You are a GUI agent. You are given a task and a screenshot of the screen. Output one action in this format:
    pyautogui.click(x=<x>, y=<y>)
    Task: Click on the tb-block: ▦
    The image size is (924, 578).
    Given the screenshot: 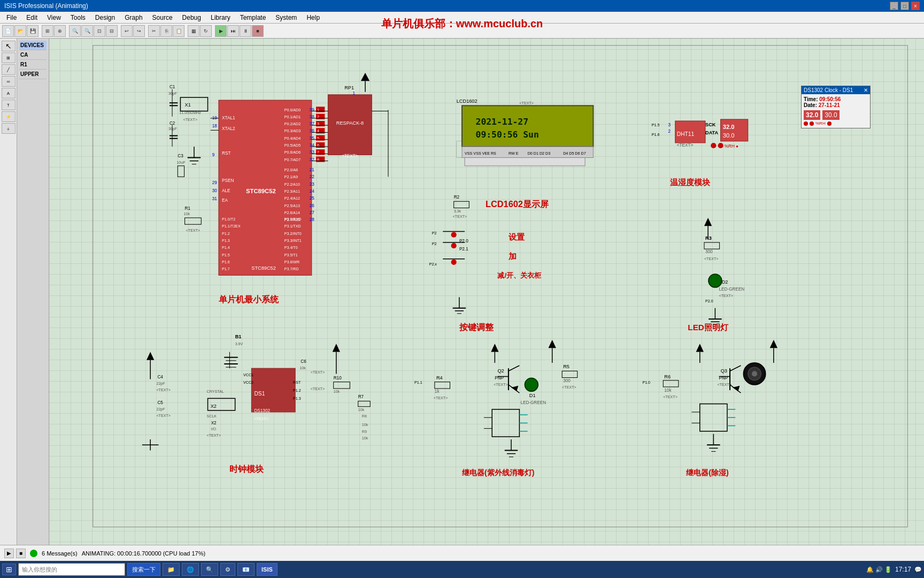 What is the action you would take?
    pyautogui.click(x=194, y=31)
    